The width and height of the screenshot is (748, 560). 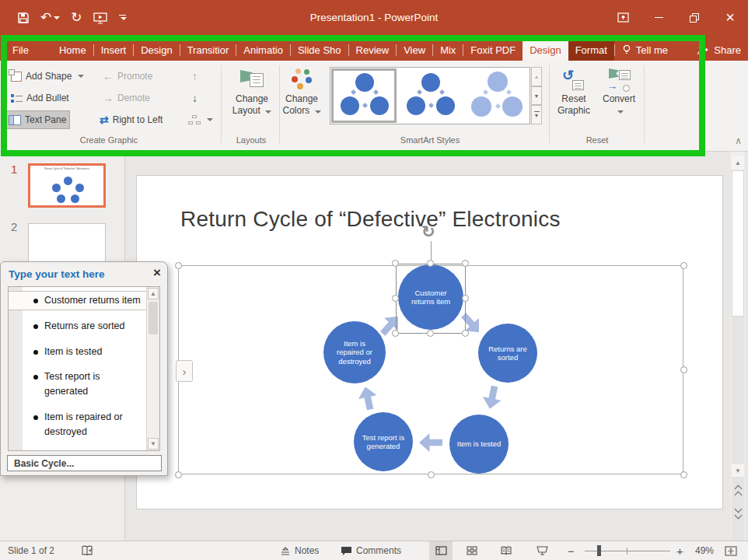 What do you see at coordinates (78, 384) in the screenshot?
I see `text-pane-item-4: Test report is generated` at bounding box center [78, 384].